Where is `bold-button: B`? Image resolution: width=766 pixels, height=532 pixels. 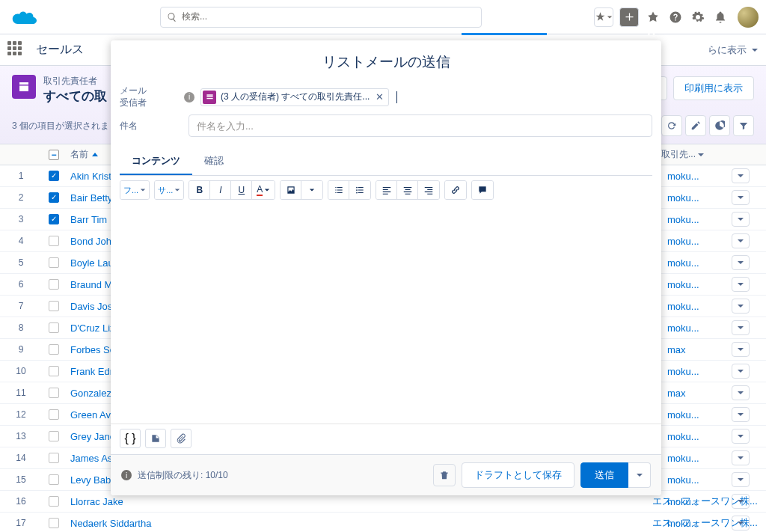 bold-button: B is located at coordinates (200, 190).